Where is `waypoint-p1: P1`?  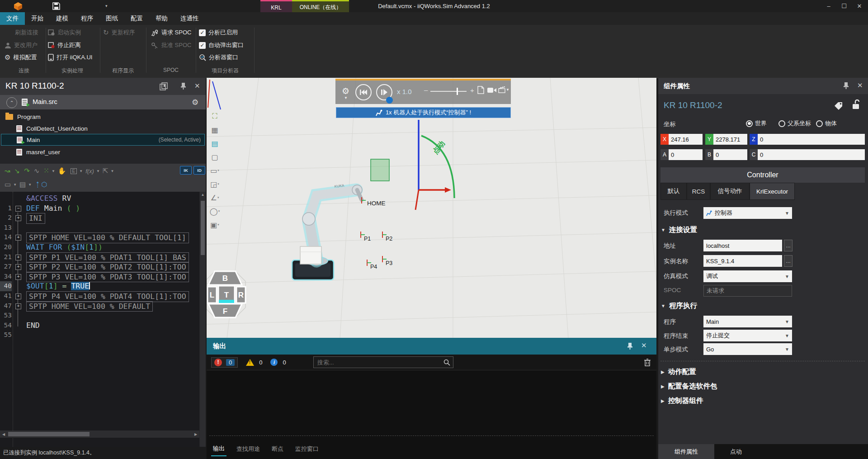
waypoint-p1: P1 is located at coordinates (366, 237).